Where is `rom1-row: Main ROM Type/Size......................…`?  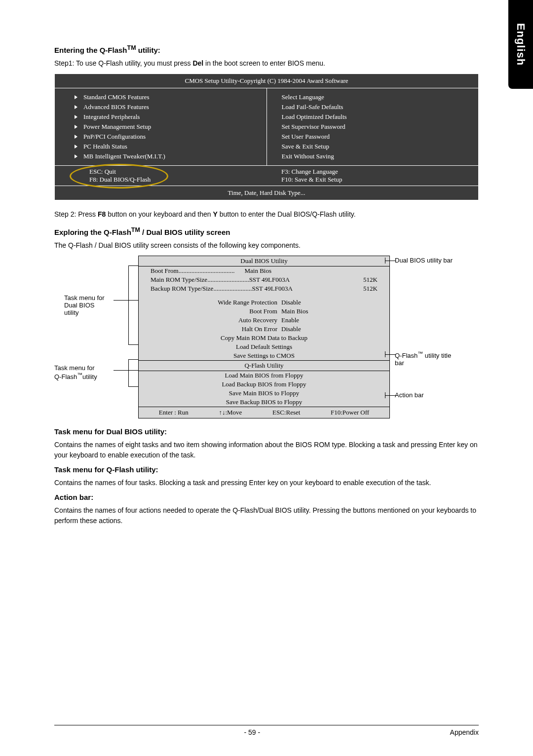
rom1-row: Main ROM Type/Size......................… is located at coordinates (264, 280).